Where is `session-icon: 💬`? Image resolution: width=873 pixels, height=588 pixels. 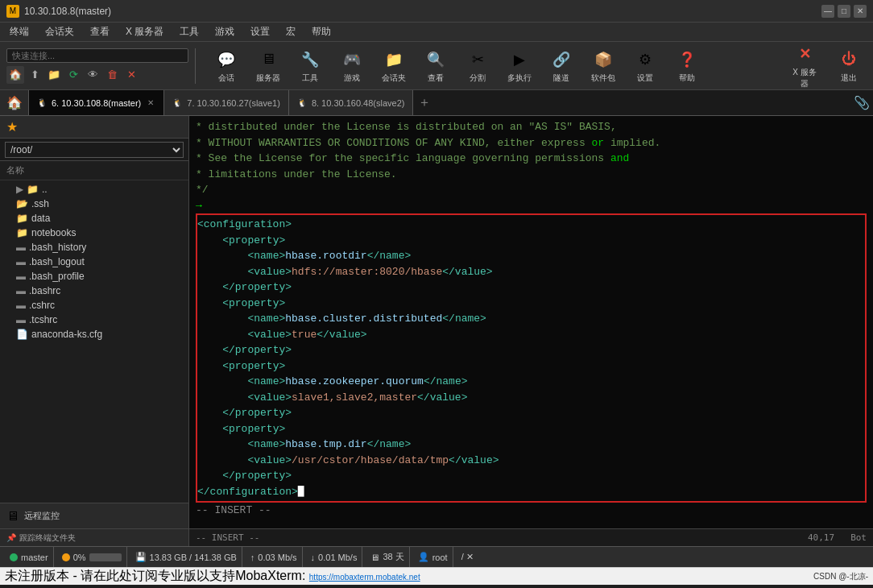
session-icon: 💬 is located at coordinates (226, 60).